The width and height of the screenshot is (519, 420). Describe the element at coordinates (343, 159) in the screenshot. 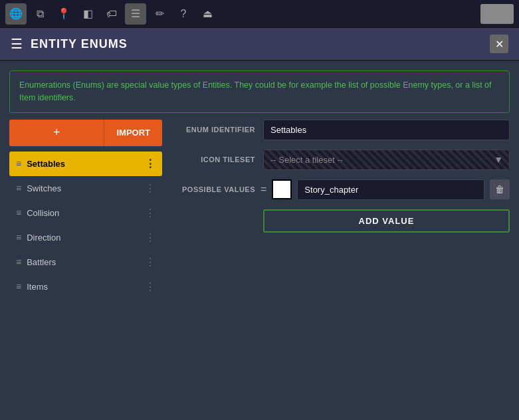

I see `icon-tileset-row: ICON TILESET -- Select a tileset -- ▼` at that location.